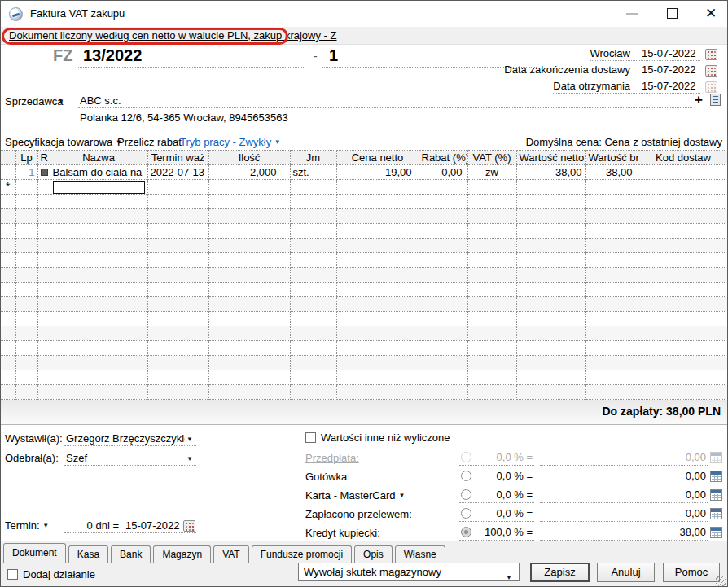  I want to click on table-cell: 0,00, so click(443, 173).